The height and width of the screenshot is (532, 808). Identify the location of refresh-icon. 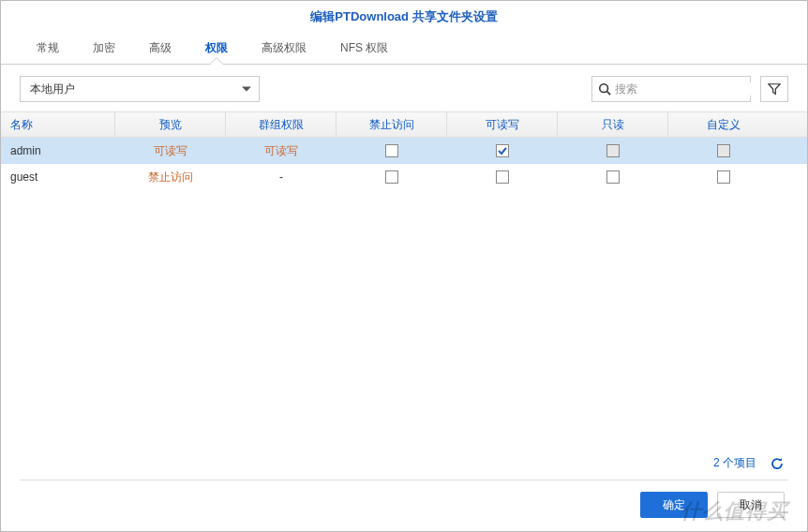
(777, 464).